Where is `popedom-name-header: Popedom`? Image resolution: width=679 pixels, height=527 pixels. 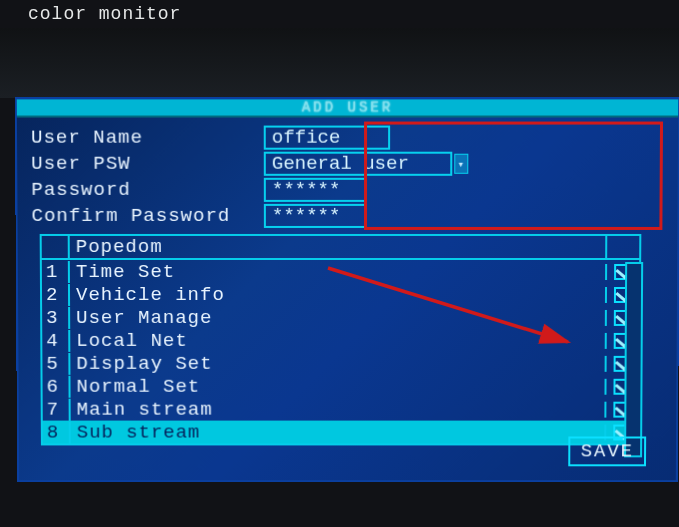
popedom-name-header: Popedom is located at coordinates (338, 247).